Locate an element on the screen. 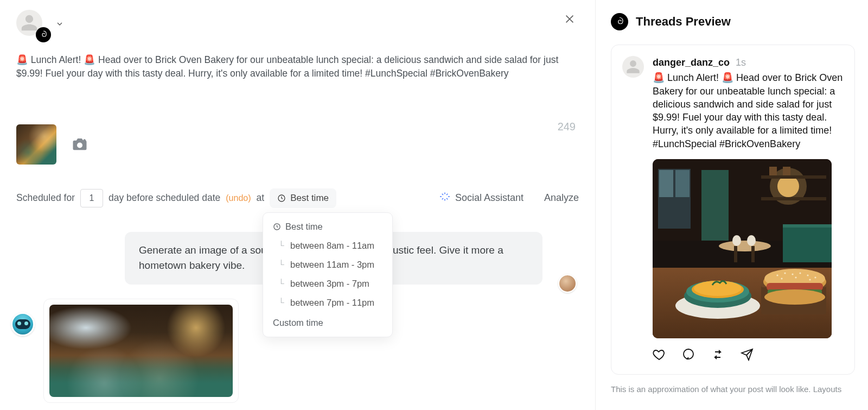 This screenshot has width=868, height=410. social-assistant-label: Social Assistant is located at coordinates (489, 198).